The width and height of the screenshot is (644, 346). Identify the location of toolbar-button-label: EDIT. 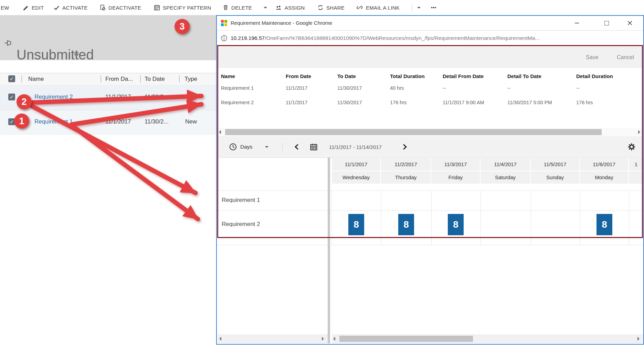
(38, 8).